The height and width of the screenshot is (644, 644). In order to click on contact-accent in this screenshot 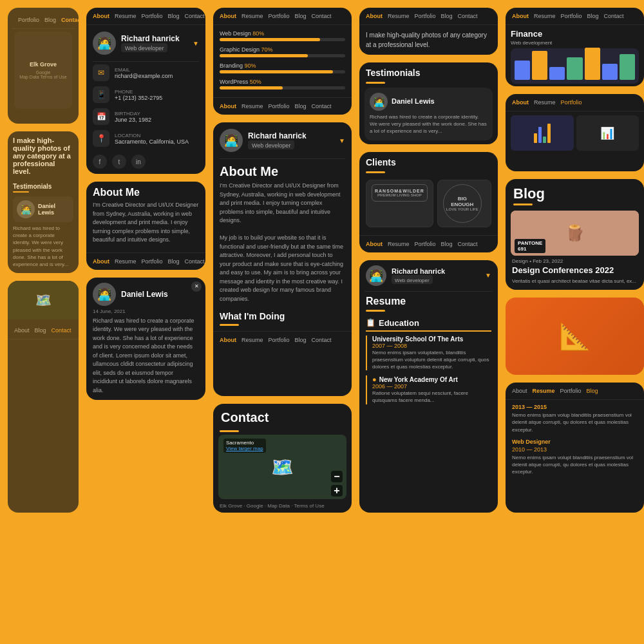, I will do `click(229, 431)`.